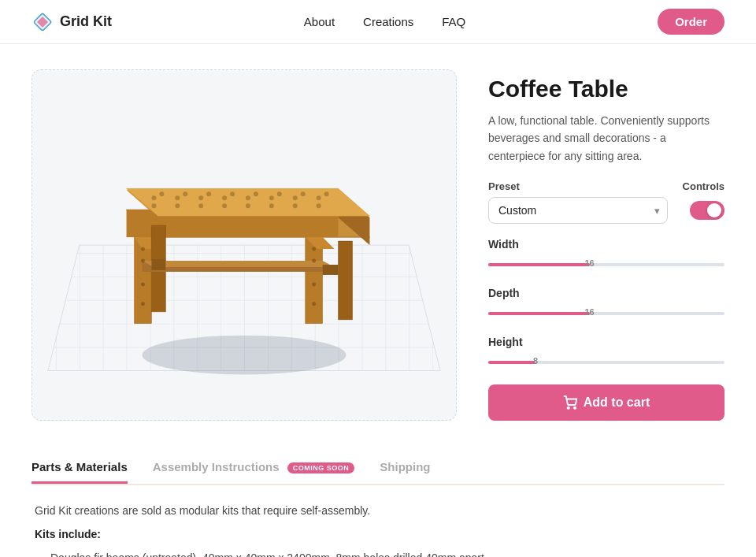 Image resolution: width=756 pixels, height=557 pixels. What do you see at coordinates (617, 403) in the screenshot?
I see `add-to-cart-label: Add to cart` at bounding box center [617, 403].